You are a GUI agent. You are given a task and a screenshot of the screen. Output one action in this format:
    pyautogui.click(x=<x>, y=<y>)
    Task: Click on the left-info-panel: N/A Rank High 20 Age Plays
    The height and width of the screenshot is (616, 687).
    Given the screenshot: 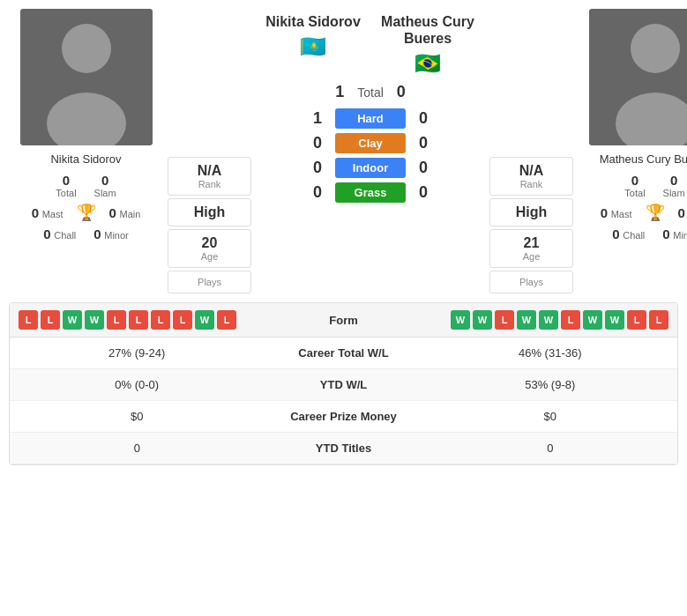 What is the action you would take?
    pyautogui.click(x=210, y=152)
    